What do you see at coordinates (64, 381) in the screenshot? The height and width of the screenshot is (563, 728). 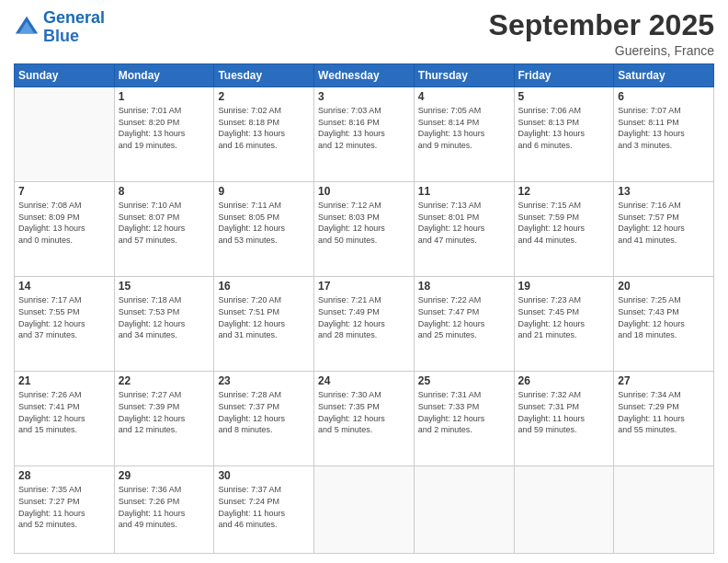 I see `day-number: 21` at bounding box center [64, 381].